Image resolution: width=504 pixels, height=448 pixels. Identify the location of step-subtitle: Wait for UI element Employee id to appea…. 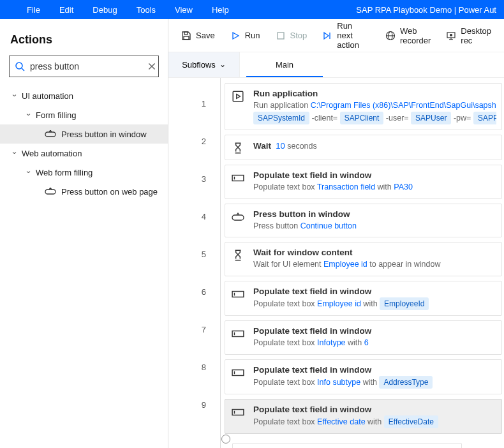
(375, 264).